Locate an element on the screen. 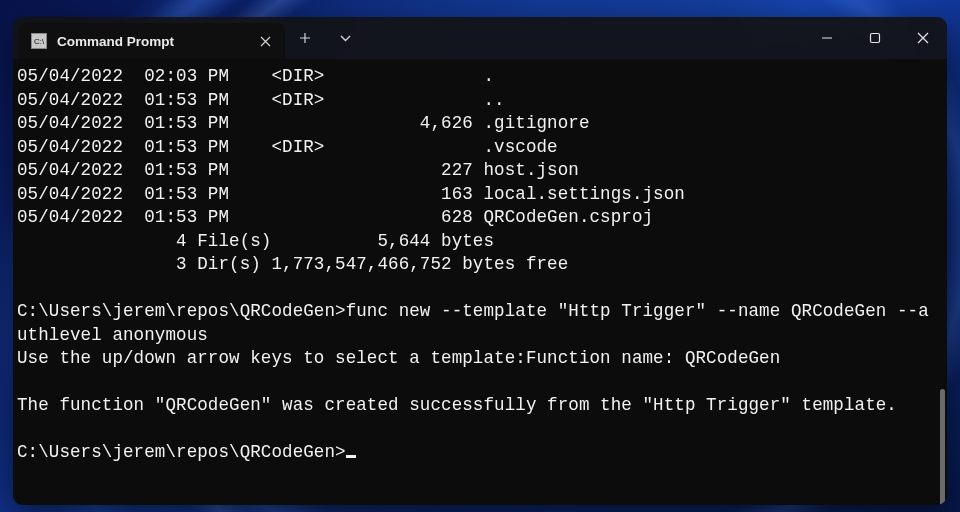 The height and width of the screenshot is (512, 960). tab-dropdown-button is located at coordinates (345, 38).